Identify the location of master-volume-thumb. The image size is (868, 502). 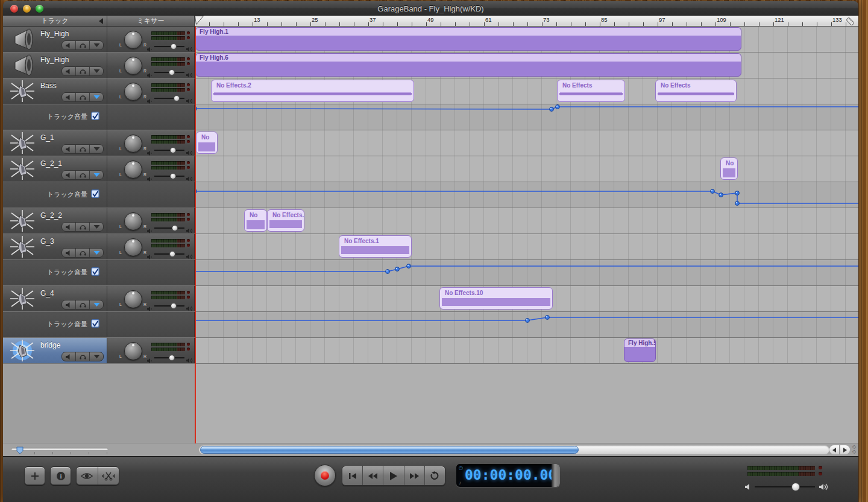
(796, 487).